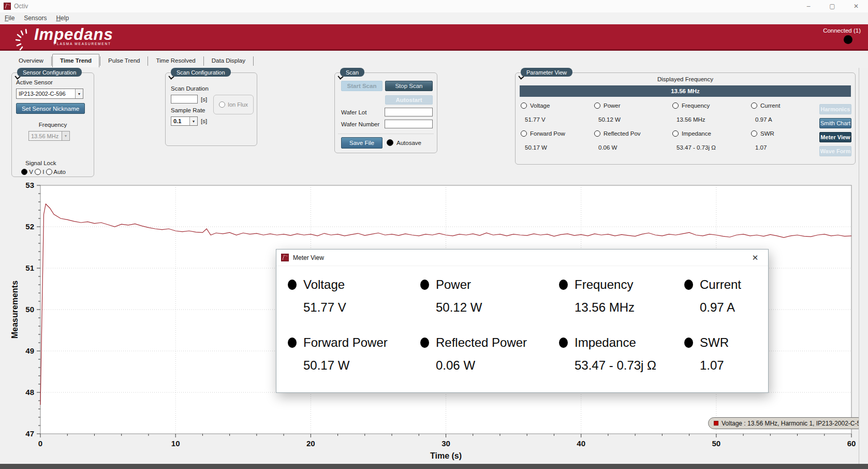 This screenshot has height=469, width=868. Describe the element at coordinates (9, 18) in the screenshot. I see `menu-file: File` at that location.